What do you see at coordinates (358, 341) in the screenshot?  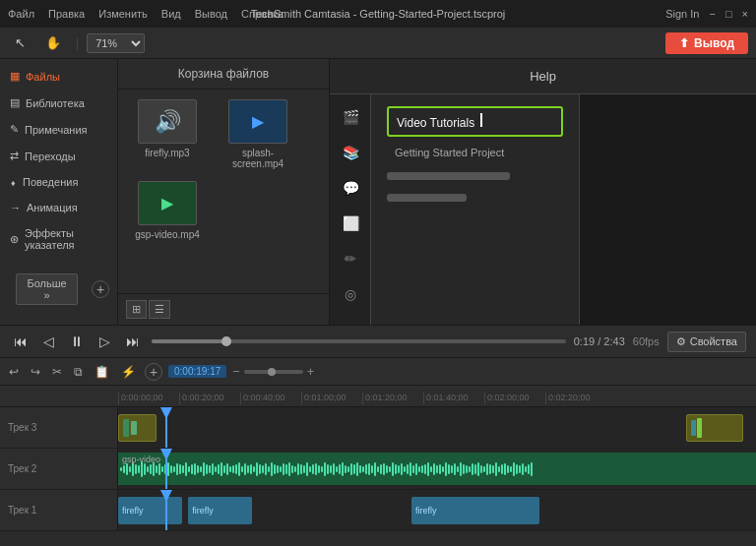 I see `playback-slider` at bounding box center [358, 341].